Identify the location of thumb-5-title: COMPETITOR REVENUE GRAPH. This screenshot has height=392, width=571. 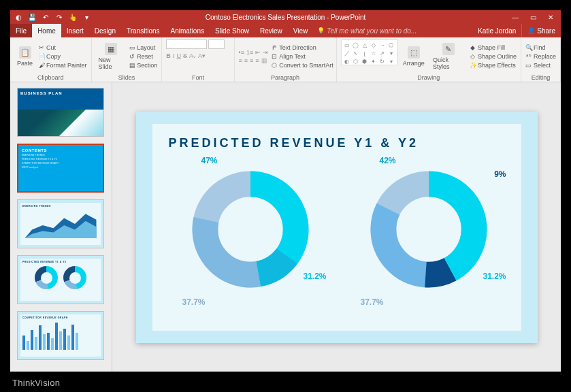
(61, 318).